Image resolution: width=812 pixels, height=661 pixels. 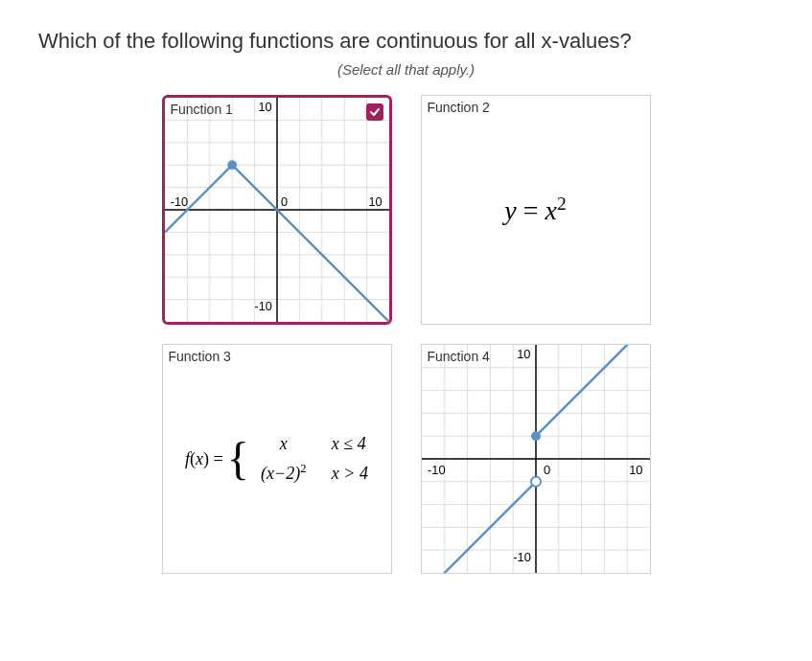 I want to click on formula-function-3: f(x) = { x x ≤ 4 (x−2)2 x > 4, so click(x=277, y=459).